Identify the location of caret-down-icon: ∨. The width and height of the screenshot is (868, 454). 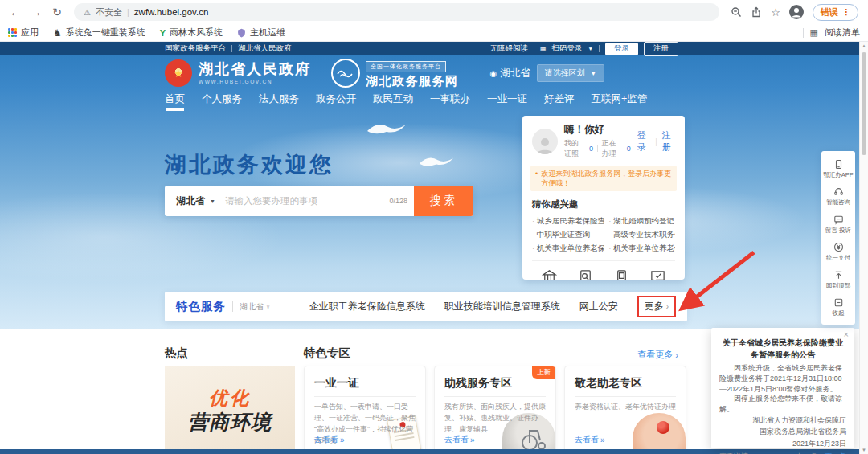
(268, 307).